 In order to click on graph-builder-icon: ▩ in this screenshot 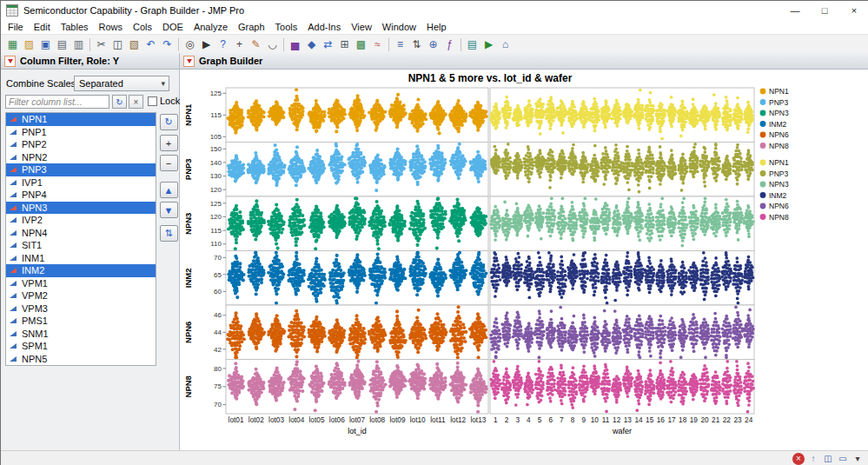, I will do `click(361, 44)`.